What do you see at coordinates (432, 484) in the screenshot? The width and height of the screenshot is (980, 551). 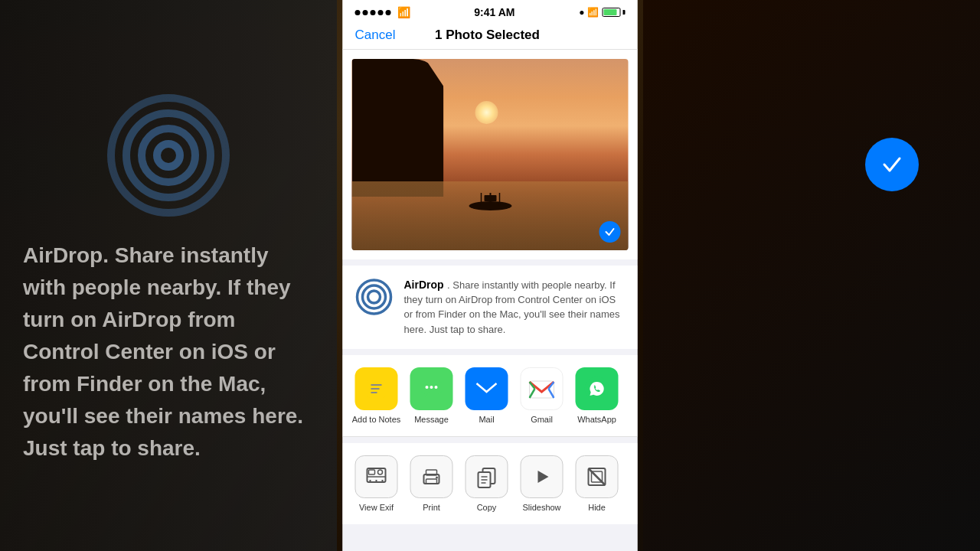 I see `action-item-print: Print` at bounding box center [432, 484].